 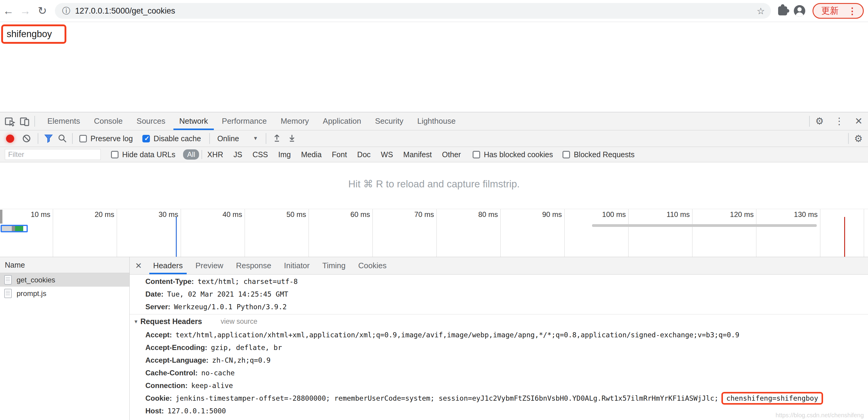 What do you see at coordinates (193, 121) in the screenshot?
I see `tab-network: Network` at bounding box center [193, 121].